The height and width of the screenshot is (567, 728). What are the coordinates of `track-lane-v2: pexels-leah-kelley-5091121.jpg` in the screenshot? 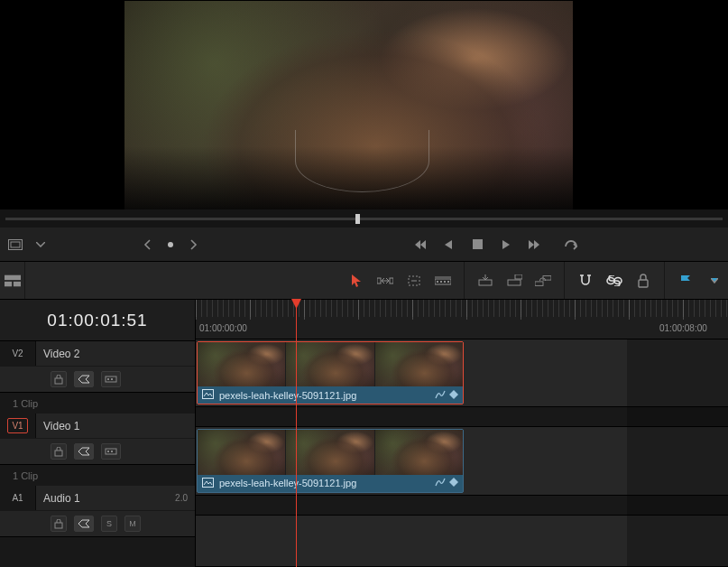 It's located at (462, 374).